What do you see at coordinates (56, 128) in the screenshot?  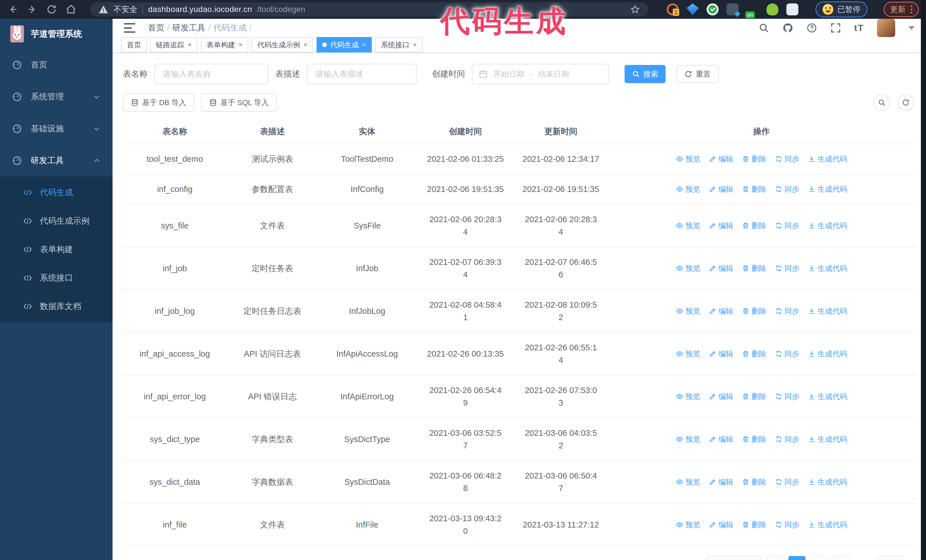 I see `sidebar-menu-item: 基础设施` at bounding box center [56, 128].